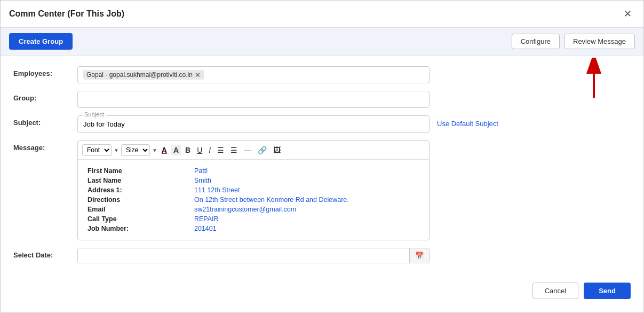  What do you see at coordinates (253, 255) in the screenshot?
I see `date-input-container: 📅` at bounding box center [253, 255].